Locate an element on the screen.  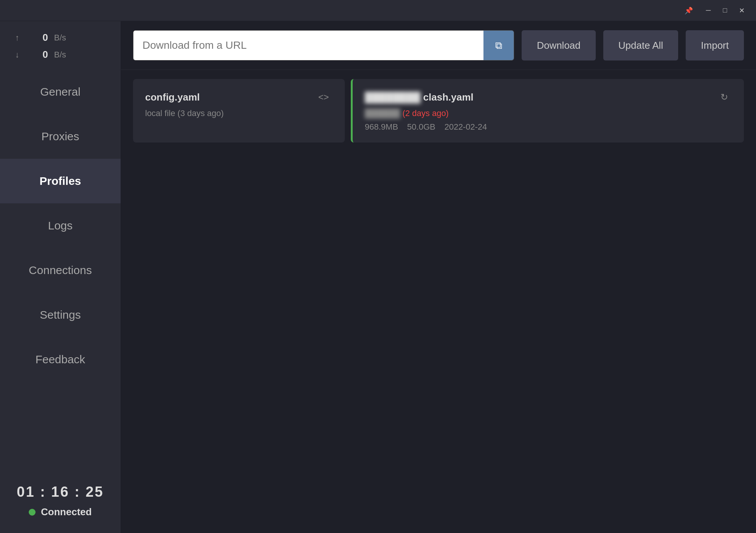
minimize-button: ─ is located at coordinates (708, 11).